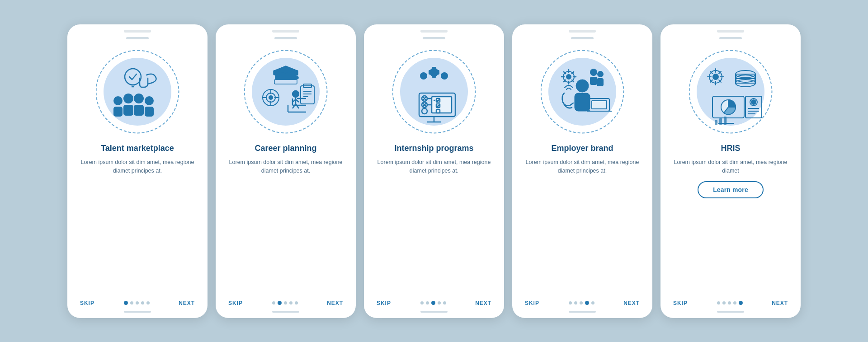  What do you see at coordinates (731, 304) in the screenshot?
I see `card-nav-5: SKIP NEXT` at bounding box center [731, 304].